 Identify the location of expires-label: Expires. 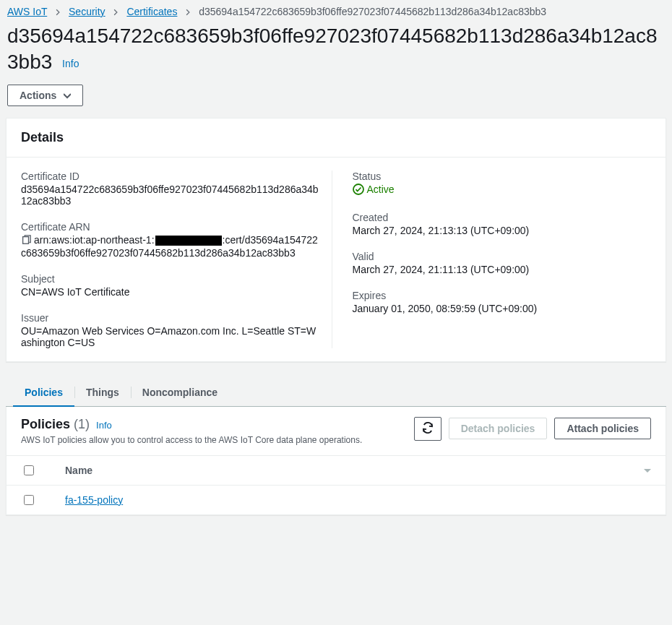
(502, 296).